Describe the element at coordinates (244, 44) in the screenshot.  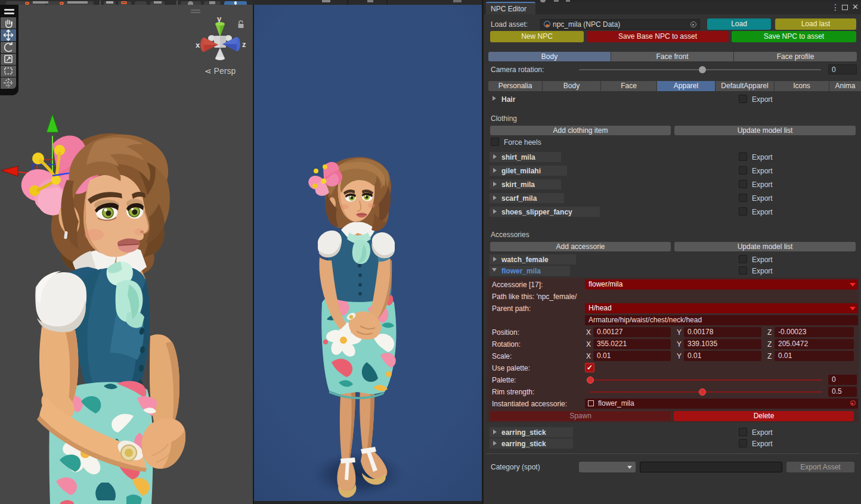
I see `svg-text: z` at that location.